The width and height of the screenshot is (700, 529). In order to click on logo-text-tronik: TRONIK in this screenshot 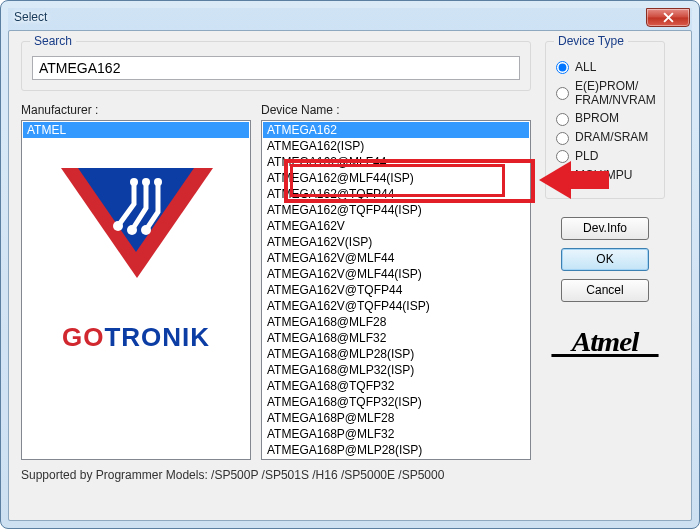, I will do `click(157, 337)`.